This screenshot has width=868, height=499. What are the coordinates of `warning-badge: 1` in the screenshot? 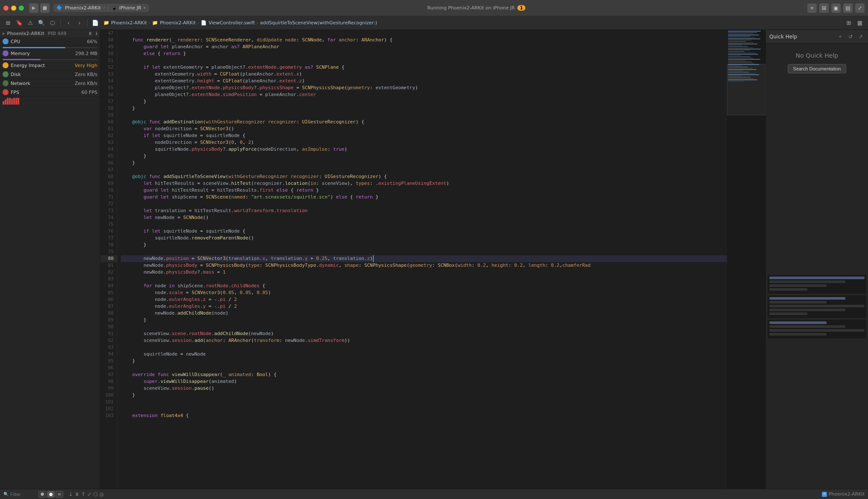 It's located at (521, 8).